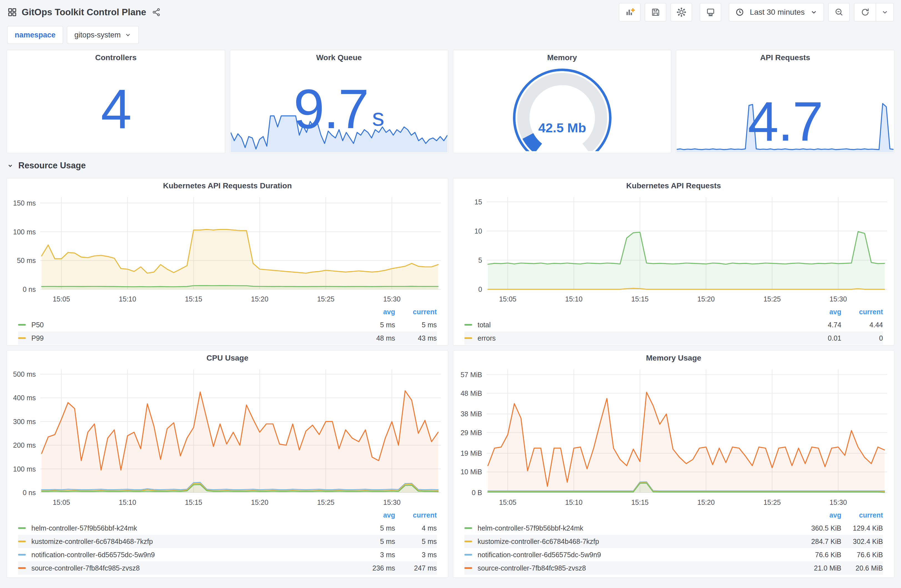 The image size is (901, 588). I want to click on legend-current-value: 247 ms, so click(416, 568).